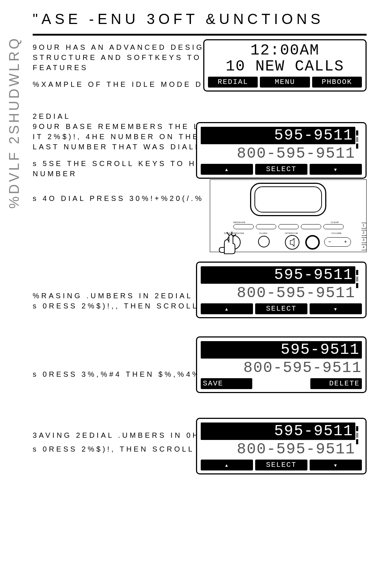  What do you see at coordinates (266, 227) in the screenshot?
I see `button-softkey-a` at bounding box center [266, 227].